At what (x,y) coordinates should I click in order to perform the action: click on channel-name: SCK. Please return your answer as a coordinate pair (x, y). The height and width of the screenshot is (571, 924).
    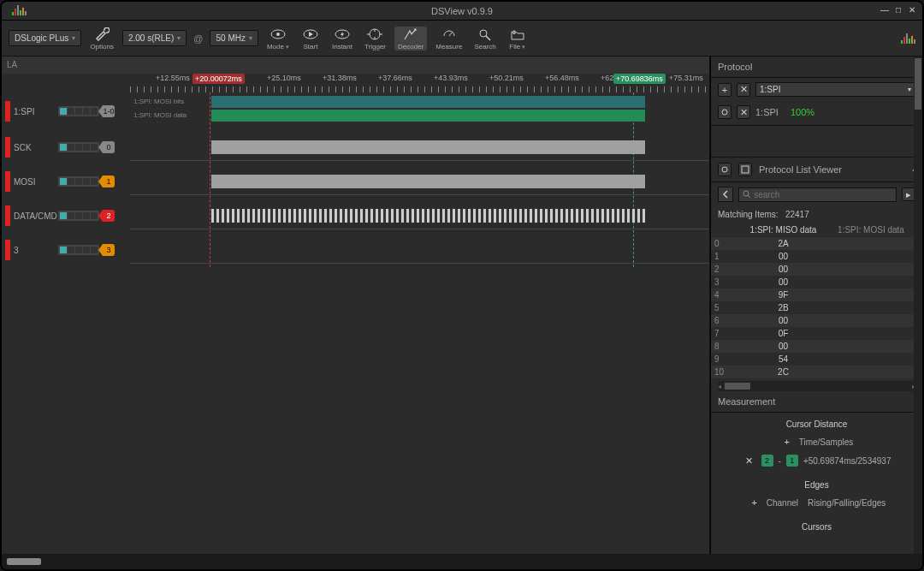
    Looking at the image, I should click on (34, 147).